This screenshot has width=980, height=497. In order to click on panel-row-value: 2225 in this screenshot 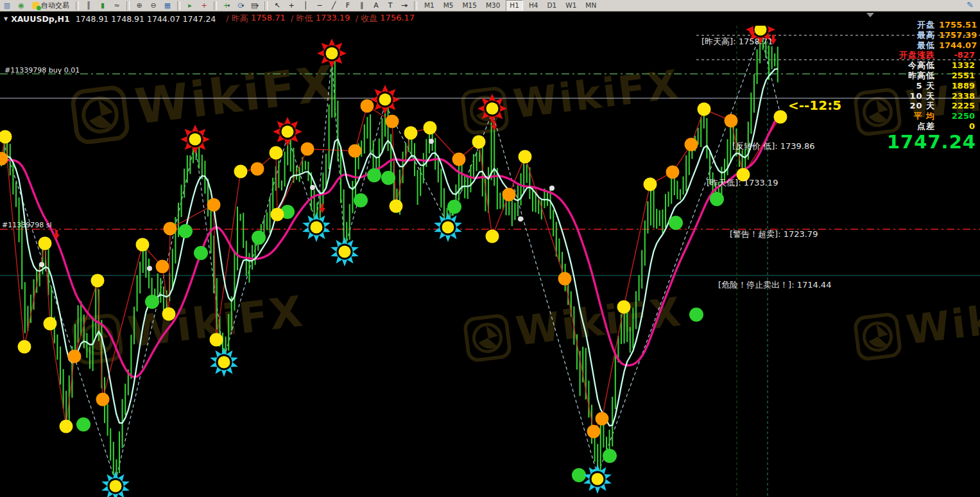, I will do `click(957, 105)`.